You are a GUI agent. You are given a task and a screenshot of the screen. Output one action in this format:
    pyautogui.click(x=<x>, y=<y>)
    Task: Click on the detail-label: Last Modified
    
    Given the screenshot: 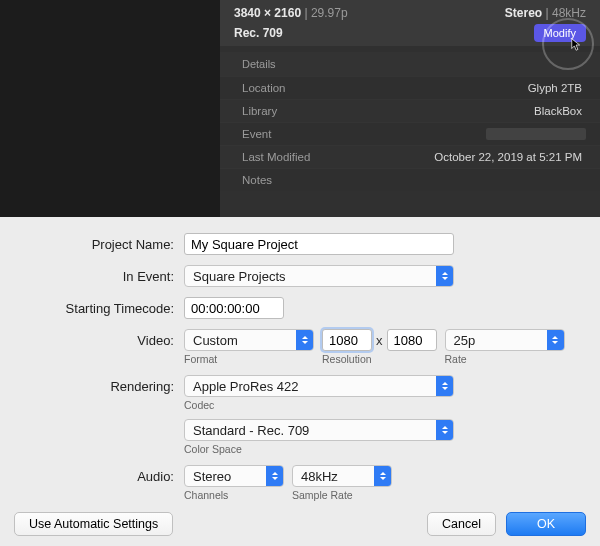 What is the action you would take?
    pyautogui.click(x=294, y=157)
    